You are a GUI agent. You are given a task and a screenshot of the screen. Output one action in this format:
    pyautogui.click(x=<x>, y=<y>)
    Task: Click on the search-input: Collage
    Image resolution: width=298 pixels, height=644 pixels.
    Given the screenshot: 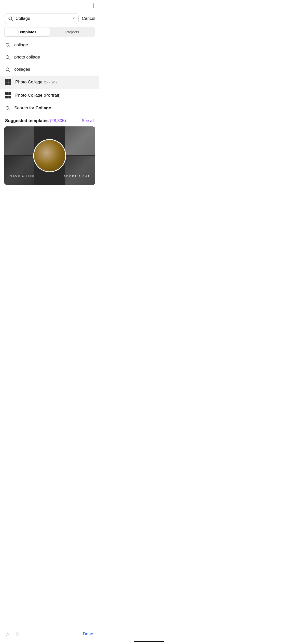 What is the action you would take?
    pyautogui.click(x=43, y=19)
    